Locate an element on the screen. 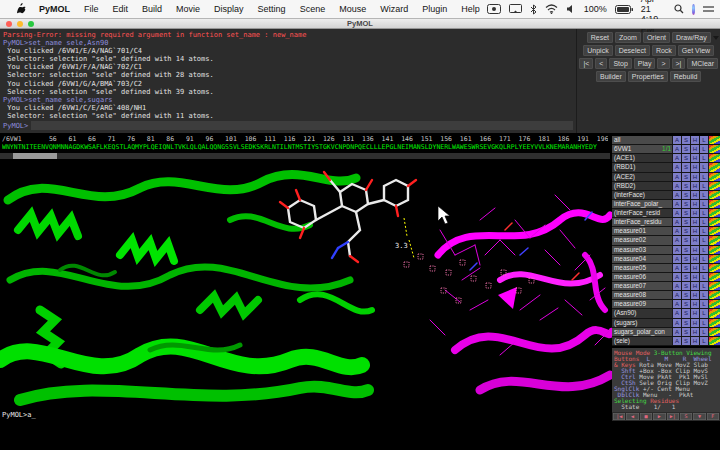 The image size is (720, 450). object-row-interface: (interFace)ASHL is located at coordinates (666, 196).